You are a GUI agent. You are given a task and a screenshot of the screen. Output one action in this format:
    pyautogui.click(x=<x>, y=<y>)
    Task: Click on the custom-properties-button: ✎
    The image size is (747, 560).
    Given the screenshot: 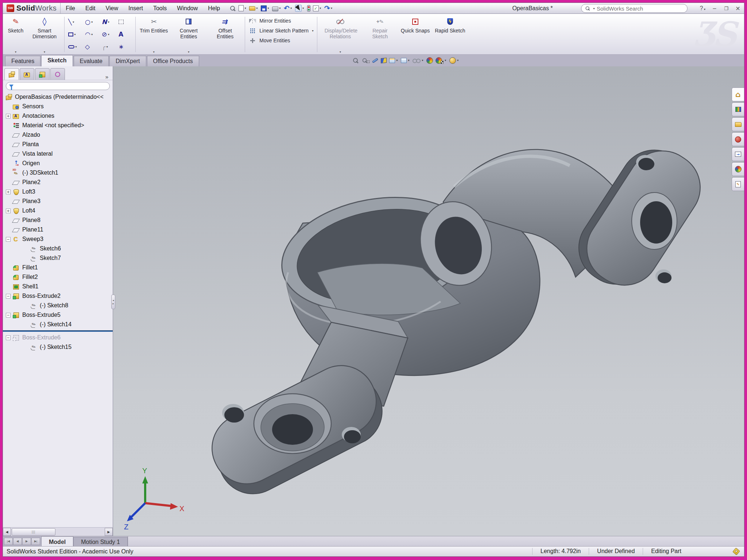 What is the action you would take?
    pyautogui.click(x=738, y=184)
    